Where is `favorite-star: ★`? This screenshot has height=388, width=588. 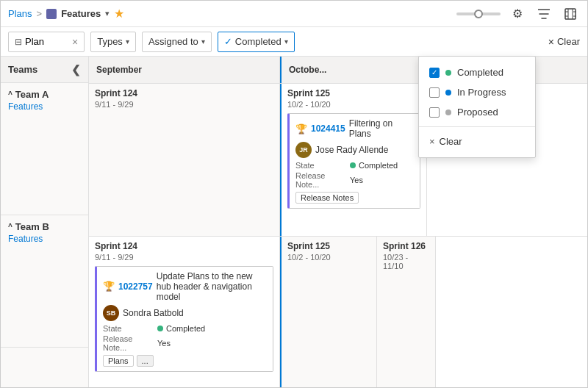 favorite-star: ★ is located at coordinates (119, 13).